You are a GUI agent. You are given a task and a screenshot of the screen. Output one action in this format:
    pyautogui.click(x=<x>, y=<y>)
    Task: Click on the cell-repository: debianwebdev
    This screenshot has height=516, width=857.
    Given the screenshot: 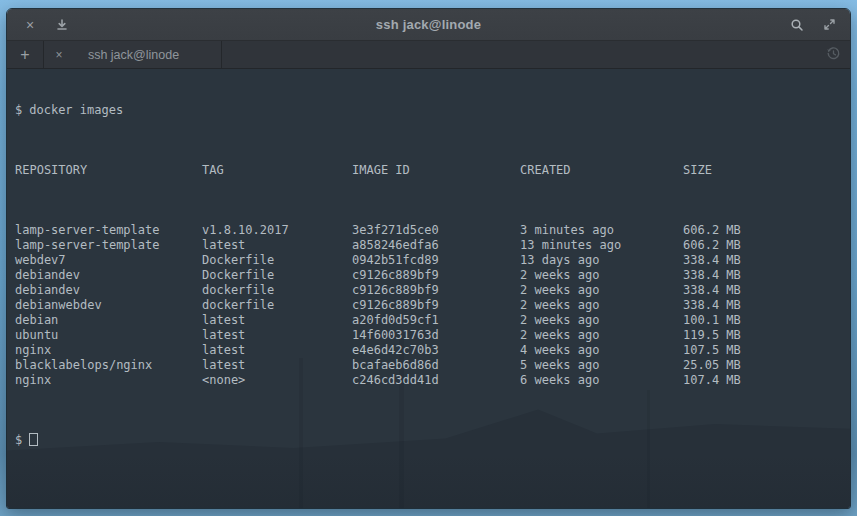 What is the action you would take?
    pyautogui.click(x=108, y=306)
    